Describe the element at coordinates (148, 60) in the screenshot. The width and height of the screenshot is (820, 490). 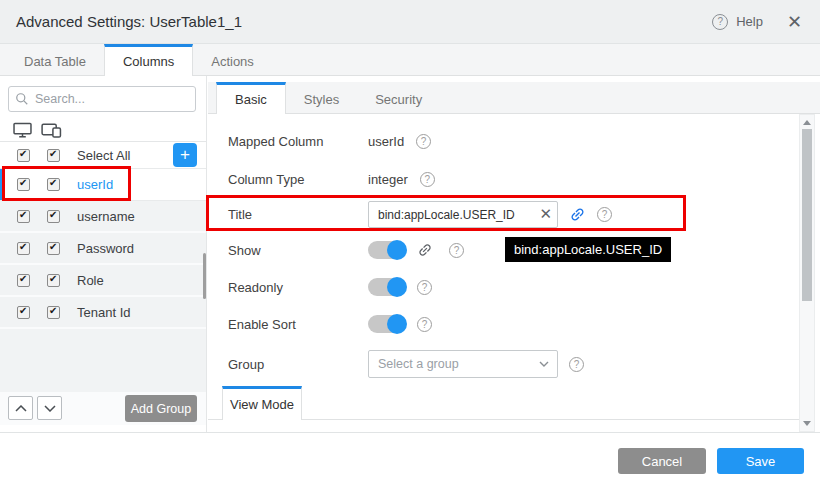
I see `tab-columns: Columns` at that location.